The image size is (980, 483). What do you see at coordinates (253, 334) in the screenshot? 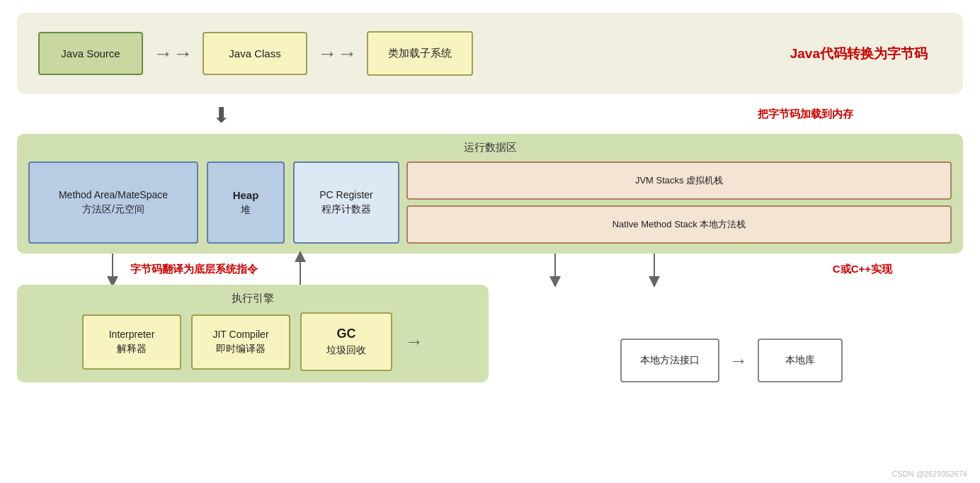
I see `exec-section: 执行引擎 Interpreter 解释器 JIT Compiler 即时编译器 …` at bounding box center [253, 334].